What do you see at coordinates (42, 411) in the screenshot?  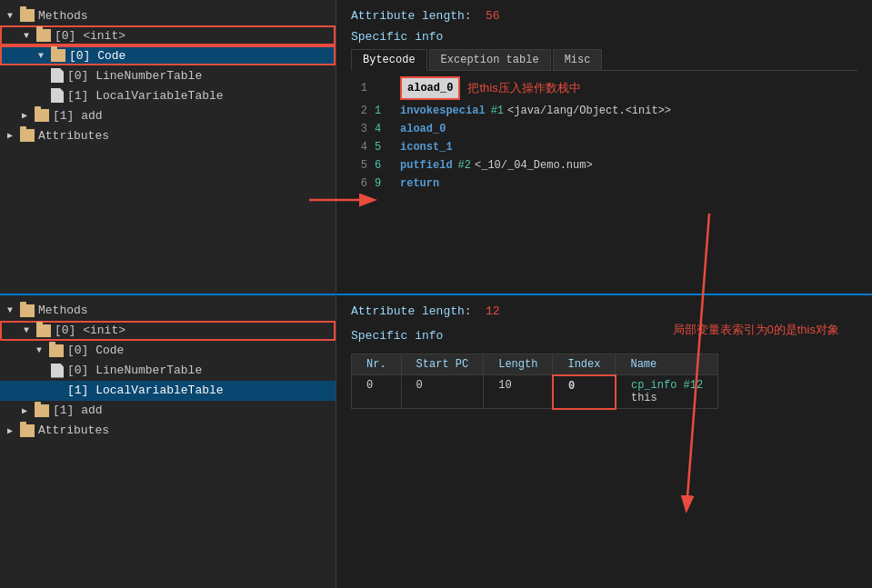 I see `folder-icon-add-bot` at bounding box center [42, 411].